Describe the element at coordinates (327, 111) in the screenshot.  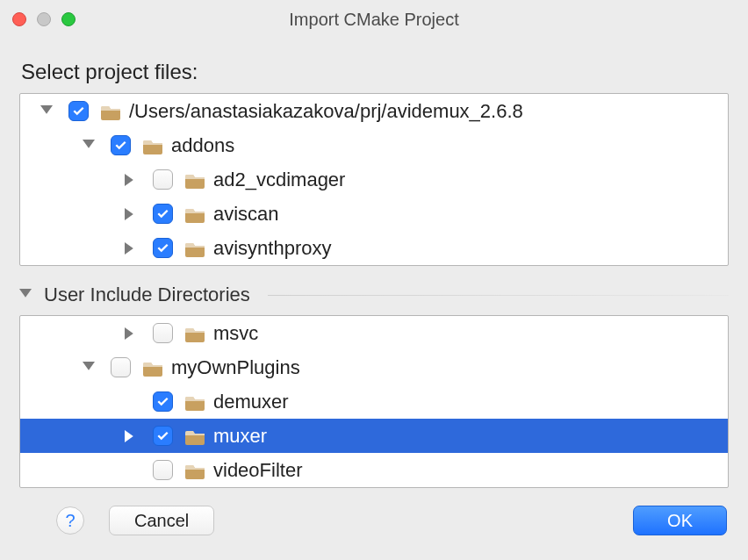
I see `tree-item-label: /Users/anastasiakazakova/prj/avidemux_2.…` at that location.